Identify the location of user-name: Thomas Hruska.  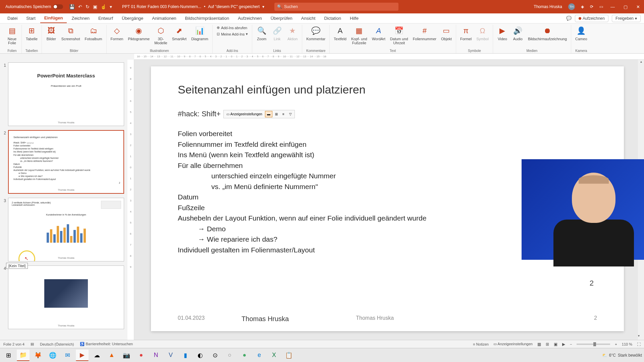
(548, 7).